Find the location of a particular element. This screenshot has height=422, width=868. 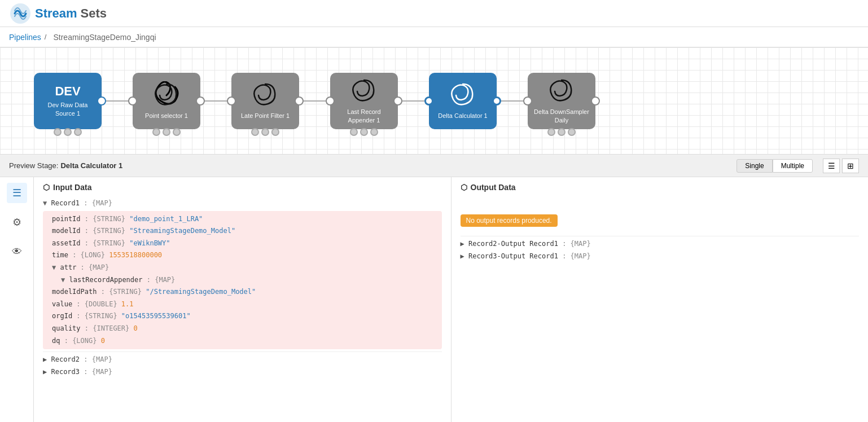

field-pointId: pointId : {STRING} "demo_point_1_LRA" is located at coordinates (242, 219).